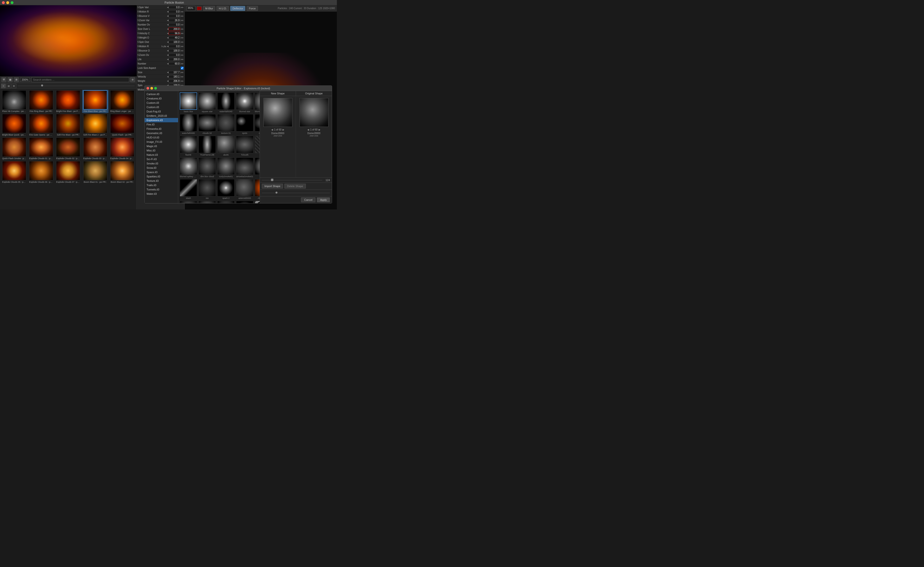 The width and height of the screenshot is (924, 567). What do you see at coordinates (320, 130) in the screenshot?
I see `original-shape-next: ▶` at bounding box center [320, 130].